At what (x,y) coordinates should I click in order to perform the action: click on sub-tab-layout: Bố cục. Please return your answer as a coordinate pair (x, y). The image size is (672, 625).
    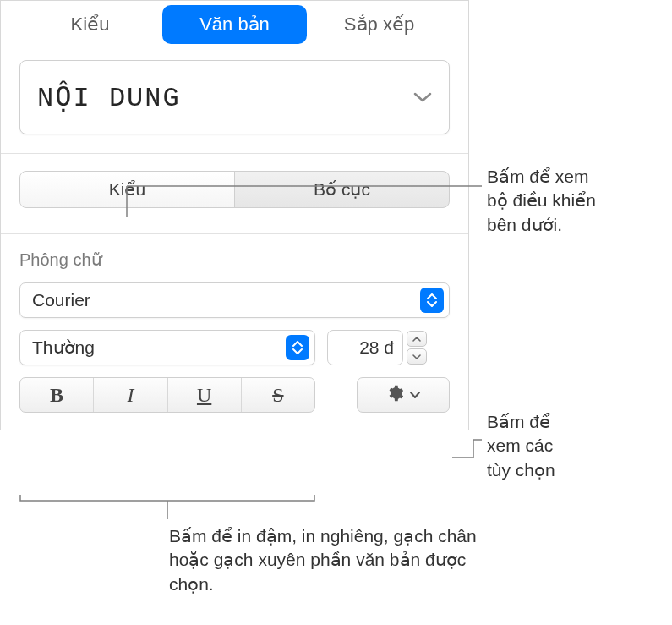
    Looking at the image, I should click on (341, 189).